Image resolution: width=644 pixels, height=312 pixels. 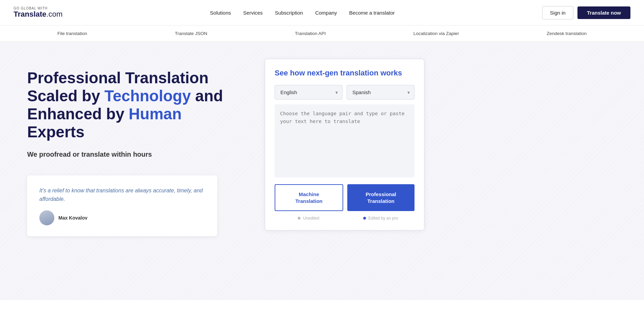 I want to click on subnav-translation-api: Translation API, so click(x=310, y=33).